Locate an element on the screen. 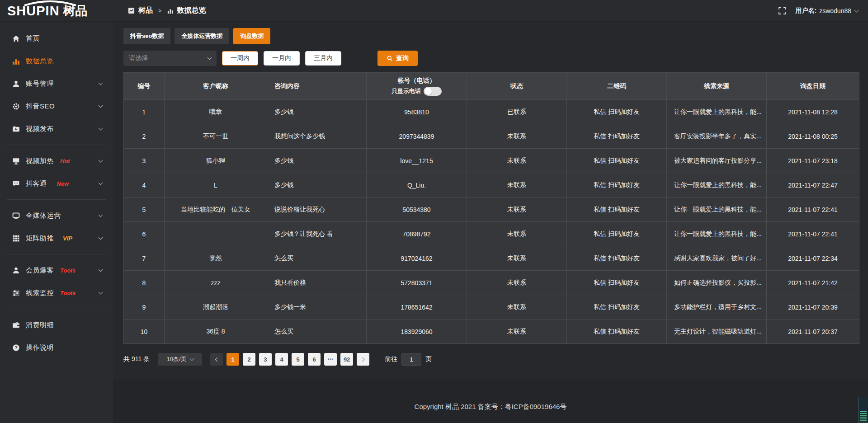 The width and height of the screenshot is (868, 423). tab-inquiry-data: 询盘数据 is located at coordinates (252, 36).